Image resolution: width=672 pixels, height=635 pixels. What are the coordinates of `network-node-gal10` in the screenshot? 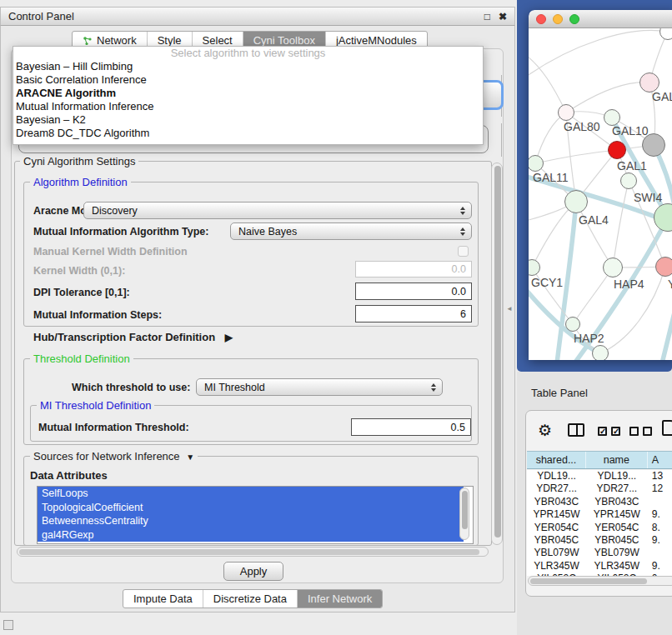 It's located at (612, 118).